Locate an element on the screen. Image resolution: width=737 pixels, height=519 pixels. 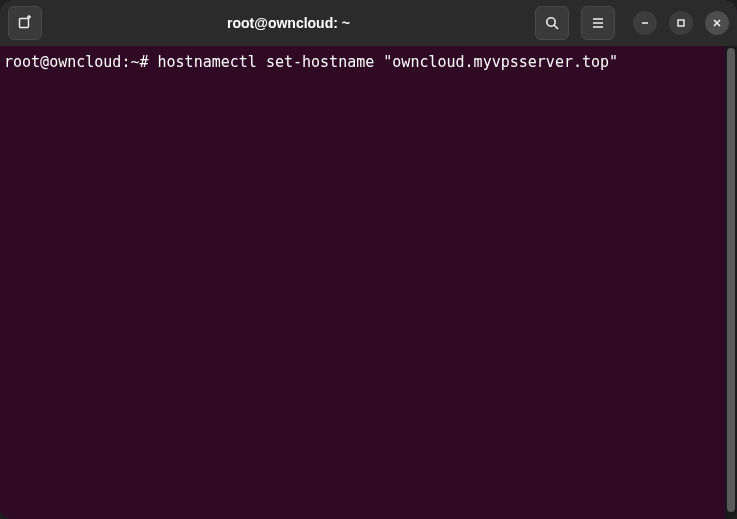
minimize-icon is located at coordinates (645, 23).